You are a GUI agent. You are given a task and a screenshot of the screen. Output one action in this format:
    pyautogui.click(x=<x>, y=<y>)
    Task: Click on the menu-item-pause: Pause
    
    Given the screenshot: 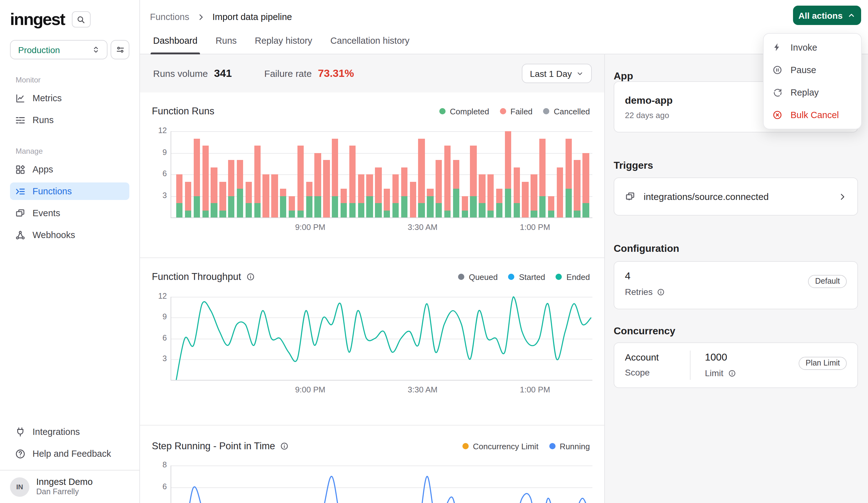 What is the action you would take?
    pyautogui.click(x=812, y=70)
    